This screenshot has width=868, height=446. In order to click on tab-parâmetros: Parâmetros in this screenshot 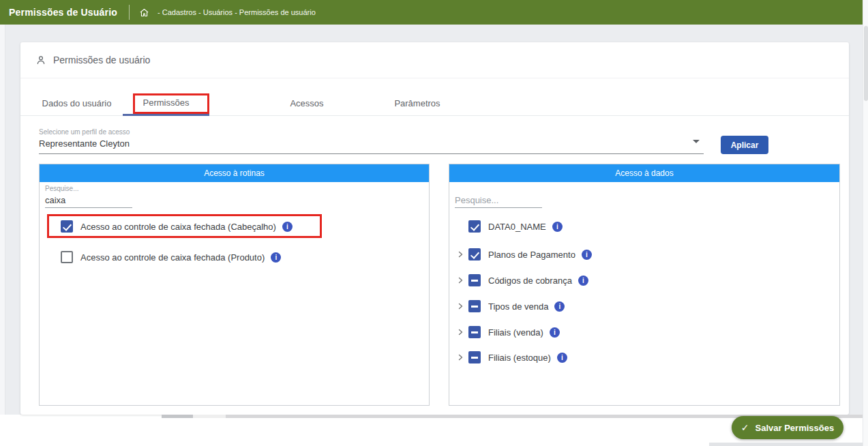, I will do `click(417, 104)`.